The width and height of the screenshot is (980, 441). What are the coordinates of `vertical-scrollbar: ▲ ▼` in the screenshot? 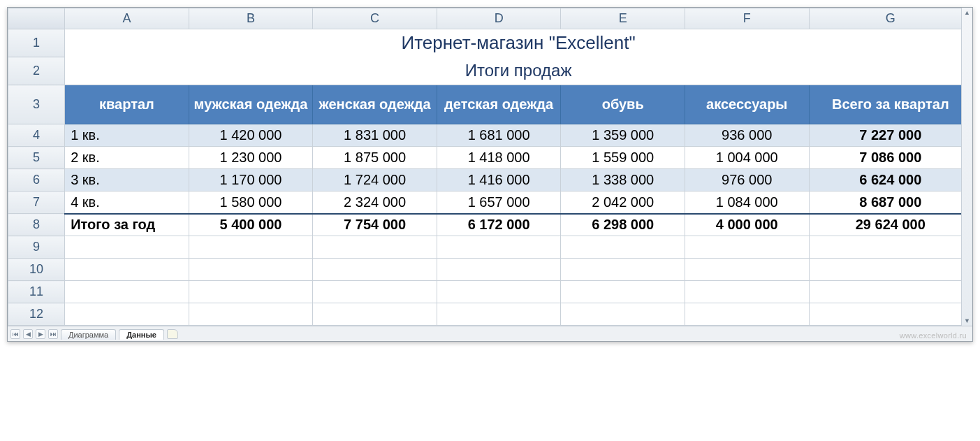 It's located at (967, 166).